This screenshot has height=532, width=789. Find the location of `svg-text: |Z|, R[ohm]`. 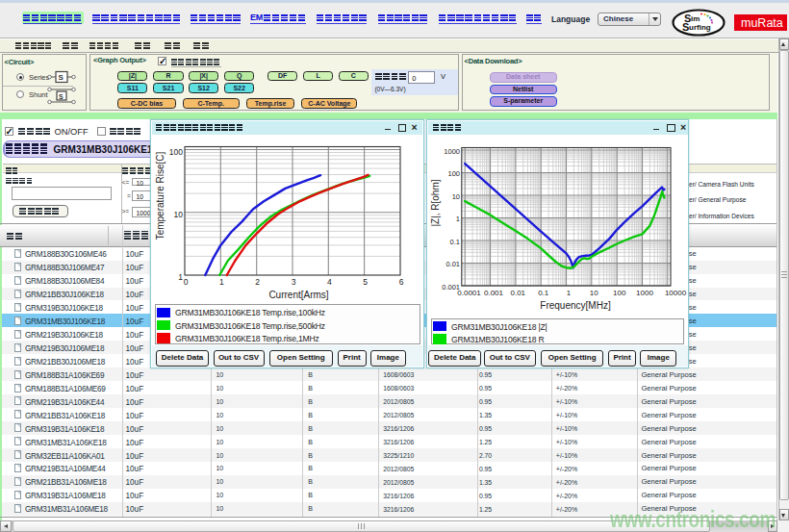

svg-text: |Z|, R[ohm] is located at coordinates (435, 202).